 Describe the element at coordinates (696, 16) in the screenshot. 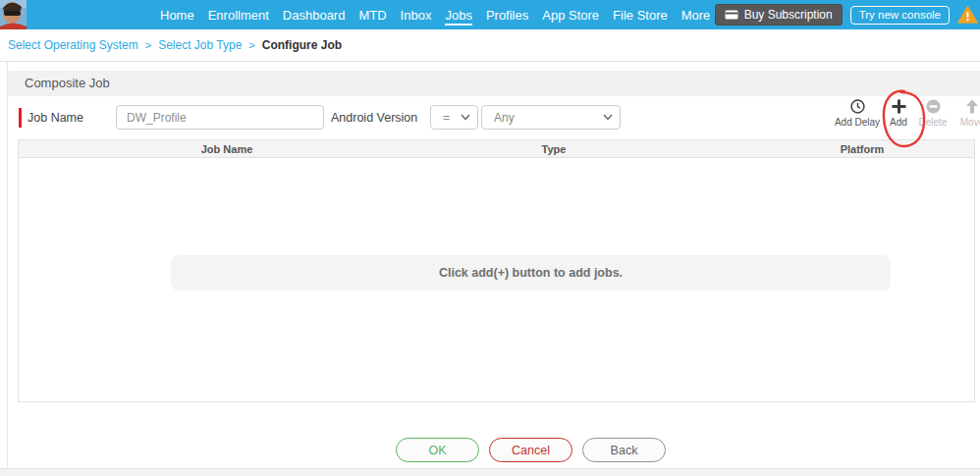

I see `nav-item-more-label: More` at that location.